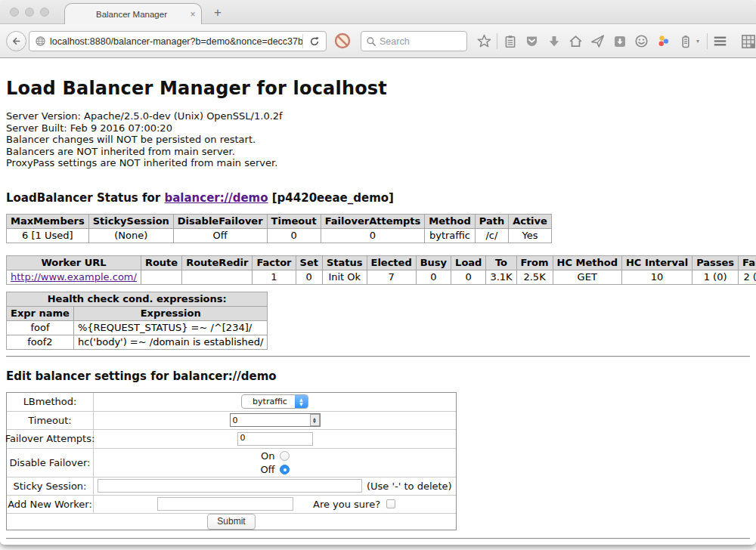 This screenshot has height=550, width=756. Describe the element at coordinates (620, 42) in the screenshot. I see `download-box-icon` at that location.